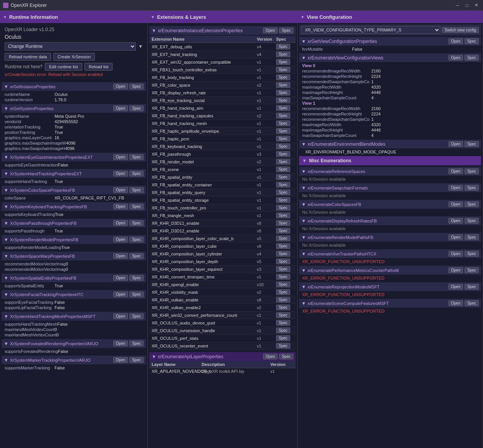 Image resolution: width=483 pixels, height=448 pixels. I want to click on spec-btn-XrSystemPassthroughPropertiesFB: Spec, so click(137, 223).